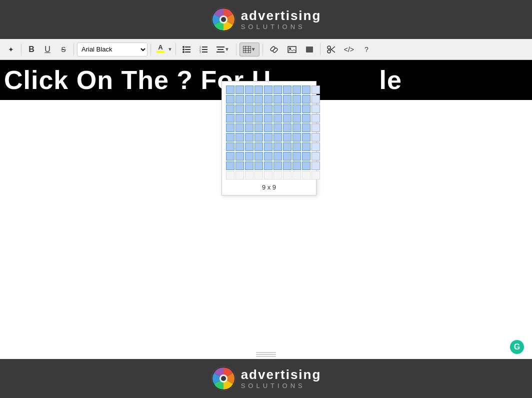 Image resolution: width=532 pixels, height=398 pixels. Describe the element at coordinates (292, 50) in the screenshot. I see `image-button` at that location.